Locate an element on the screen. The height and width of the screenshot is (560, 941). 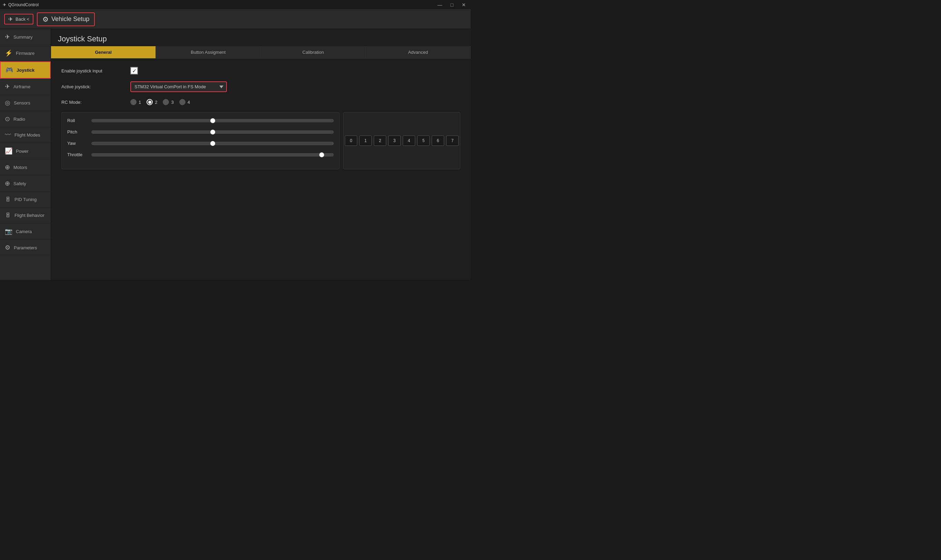
sidebar-label-flight-behavior: Flight Behavior is located at coordinates (29, 215).